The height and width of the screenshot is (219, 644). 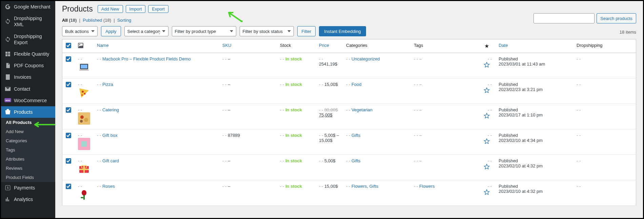 I want to click on sidebar-item-invoices: Invoices, so click(x=28, y=77).